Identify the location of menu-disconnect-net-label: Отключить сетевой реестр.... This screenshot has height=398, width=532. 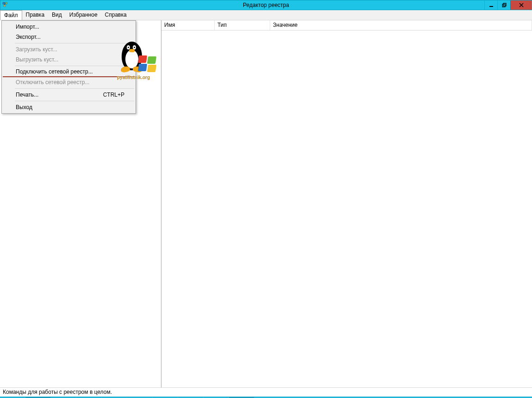
(53, 82).